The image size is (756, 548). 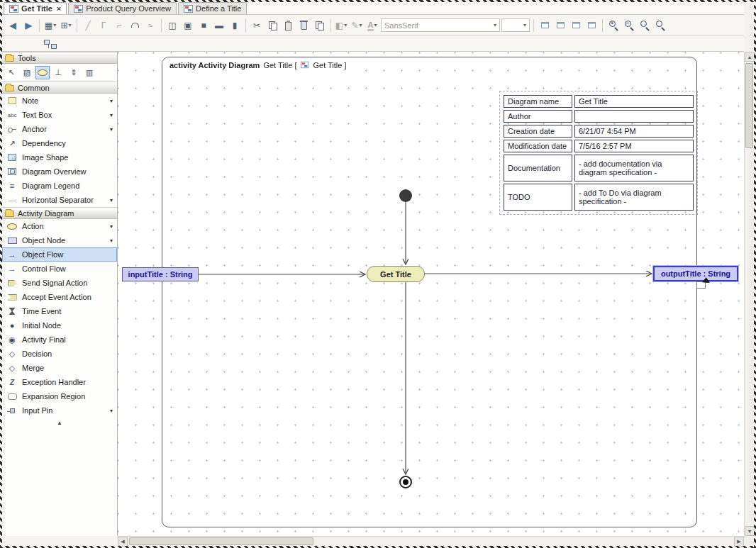 What do you see at coordinates (135, 26) in the screenshot?
I see `curve-icon` at bounding box center [135, 26].